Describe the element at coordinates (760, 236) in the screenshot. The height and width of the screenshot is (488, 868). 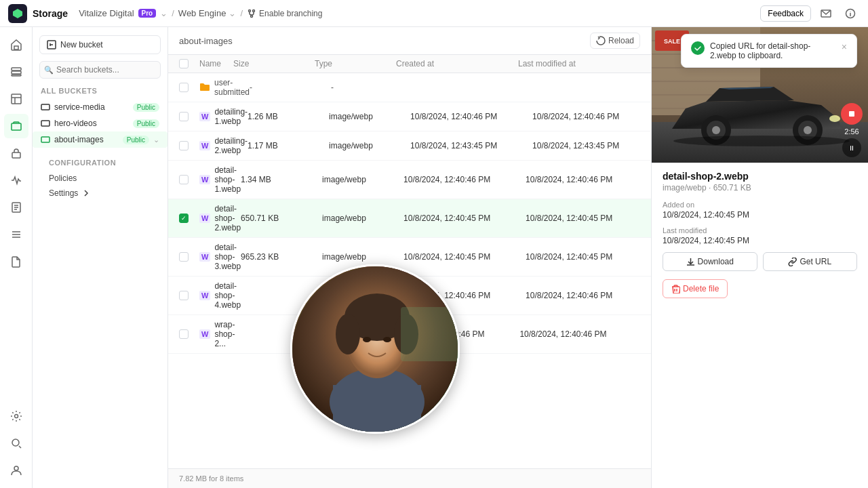
I see `last-modified-section: Last modified 10/8/2024, 12:40:45 PM` at that location.